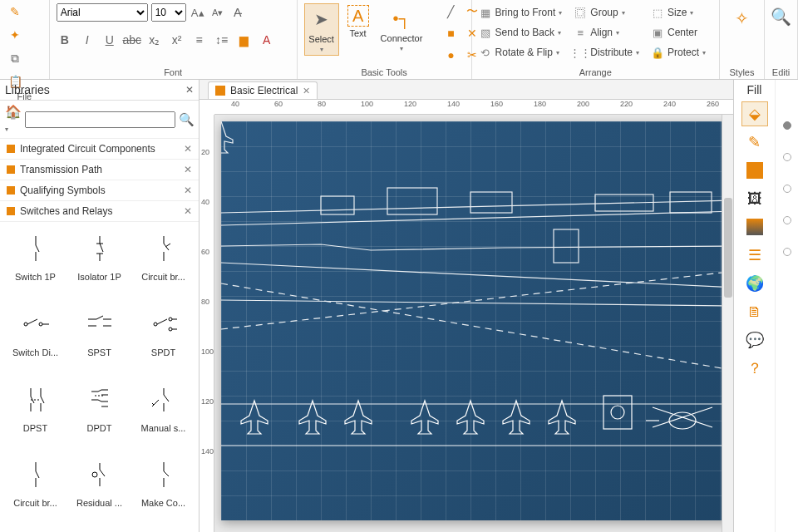  Describe the element at coordinates (755, 340) in the screenshot. I see `comment-icon: 💬` at that location.